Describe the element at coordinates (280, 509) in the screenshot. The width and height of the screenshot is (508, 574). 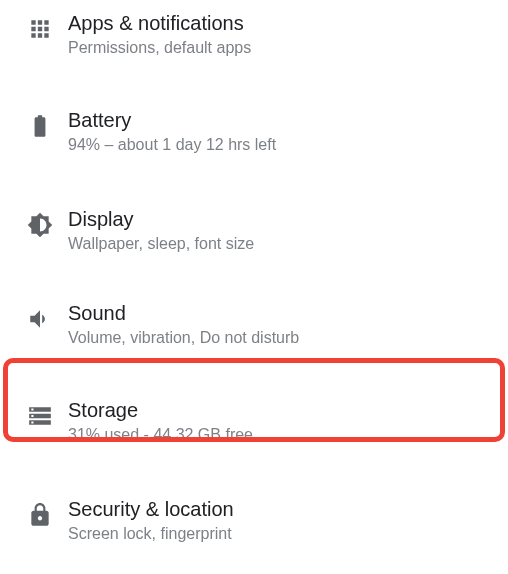
I see `settings-item-title: Security & location` at that location.